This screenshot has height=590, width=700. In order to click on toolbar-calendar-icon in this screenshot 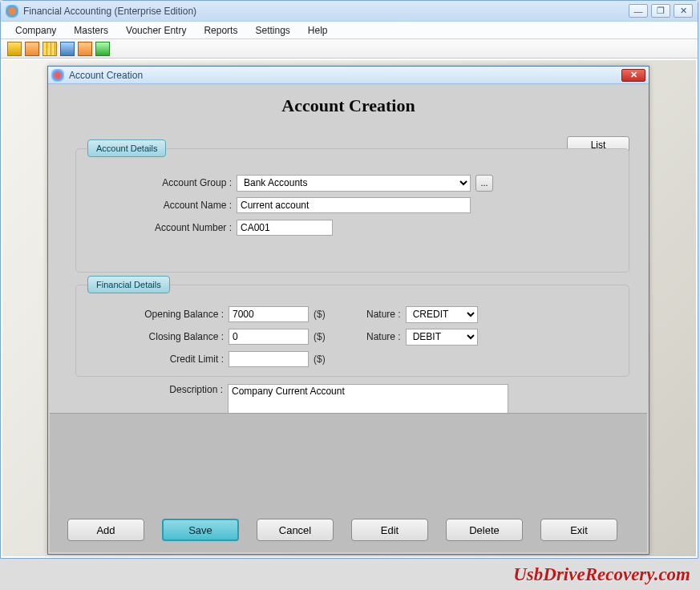, I will do `click(50, 49)`.